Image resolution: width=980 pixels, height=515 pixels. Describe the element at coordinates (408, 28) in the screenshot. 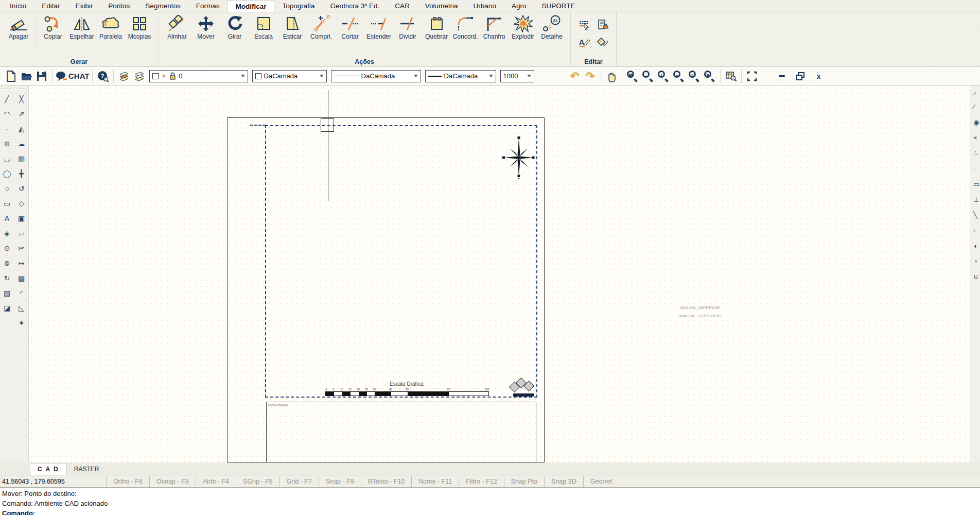

I see `ribbon-item-dividir: Dividir` at that location.